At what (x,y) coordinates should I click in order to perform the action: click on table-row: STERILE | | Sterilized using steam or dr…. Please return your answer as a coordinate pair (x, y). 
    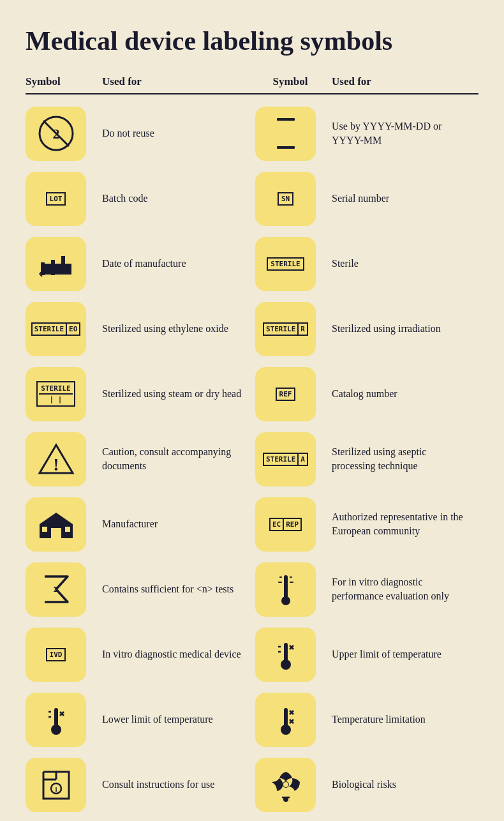
    Looking at the image, I should click on (252, 394).